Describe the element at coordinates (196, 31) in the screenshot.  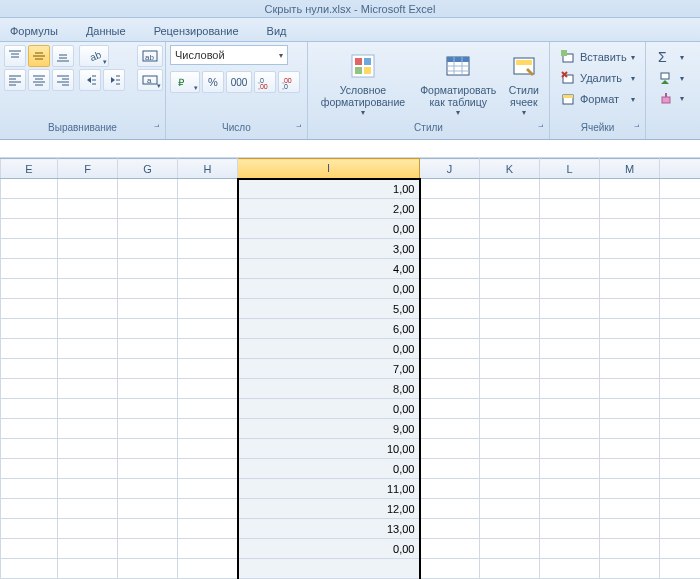
I see `tab-review: Рецензирование` at that location.